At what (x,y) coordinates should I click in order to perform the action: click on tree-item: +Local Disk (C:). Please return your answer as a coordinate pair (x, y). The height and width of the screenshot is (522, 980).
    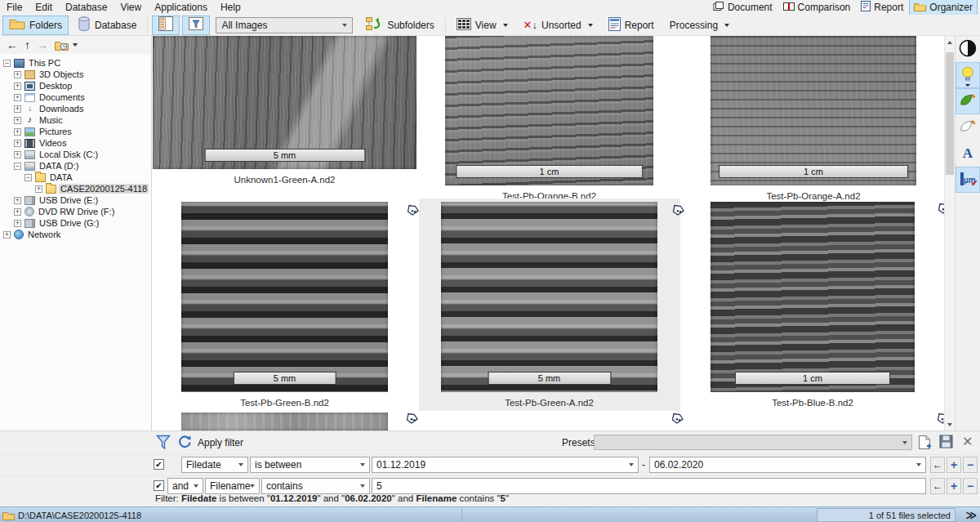
    Looking at the image, I should click on (75, 154).